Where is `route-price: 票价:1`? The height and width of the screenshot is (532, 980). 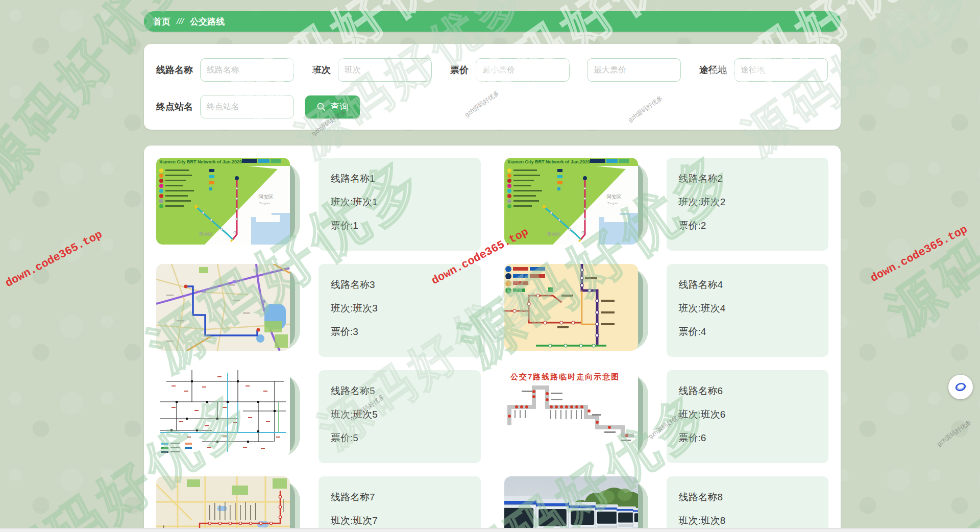
route-price: 票价:1 is located at coordinates (400, 226).